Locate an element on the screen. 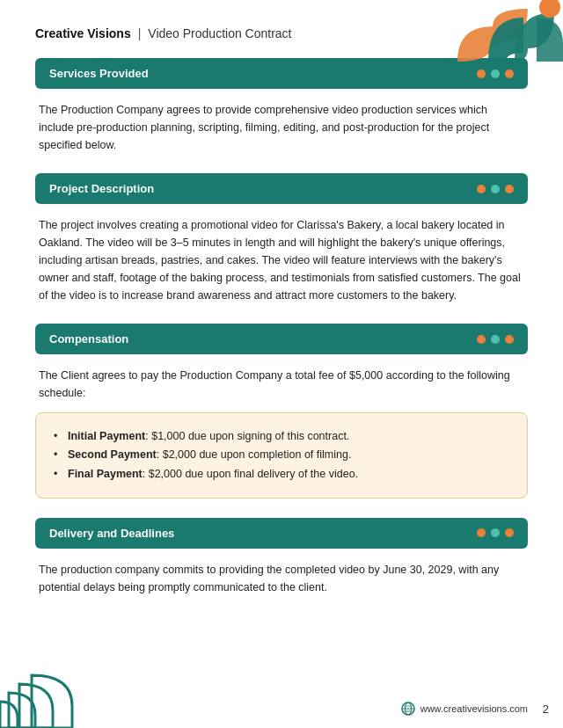 The image size is (563, 728). services-header: Services Provided is located at coordinates (282, 74).